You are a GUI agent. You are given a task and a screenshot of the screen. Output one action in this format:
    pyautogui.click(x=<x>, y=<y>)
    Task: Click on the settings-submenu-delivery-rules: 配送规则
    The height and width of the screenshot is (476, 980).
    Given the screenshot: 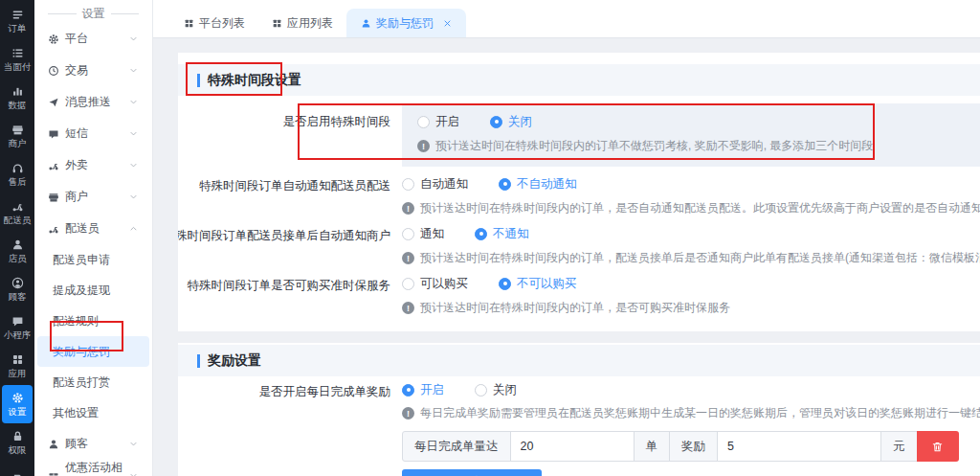 What is the action you would take?
    pyautogui.click(x=94, y=321)
    